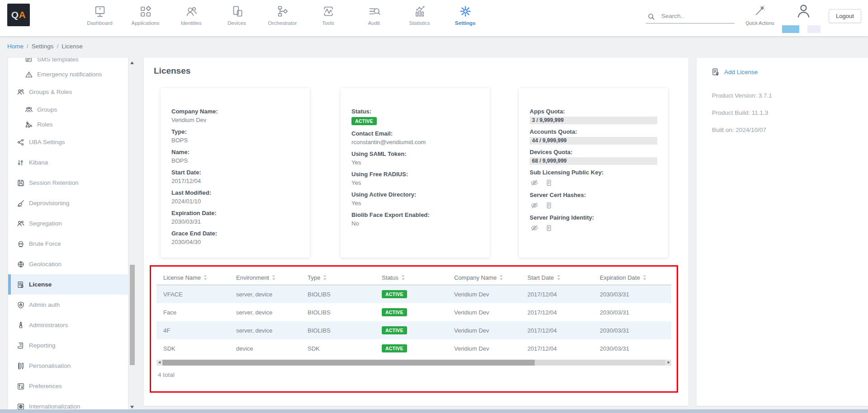 The image size is (868, 413). I want to click on search-input, so click(690, 17).